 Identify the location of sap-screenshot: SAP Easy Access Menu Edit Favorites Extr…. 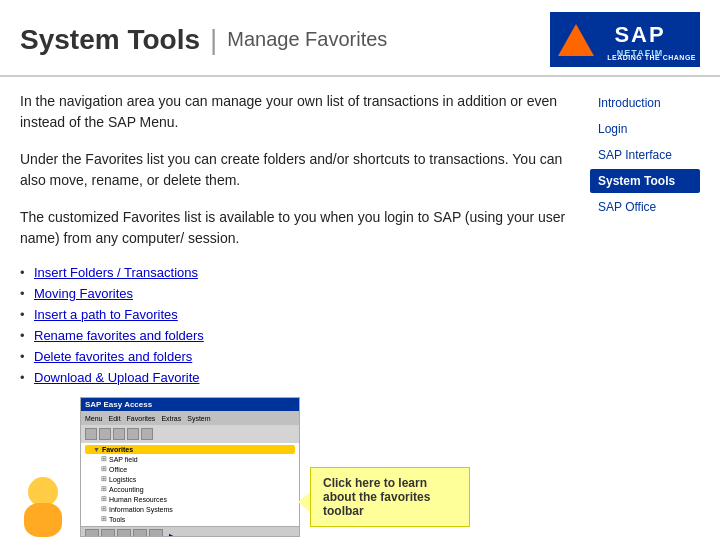
(190, 467).